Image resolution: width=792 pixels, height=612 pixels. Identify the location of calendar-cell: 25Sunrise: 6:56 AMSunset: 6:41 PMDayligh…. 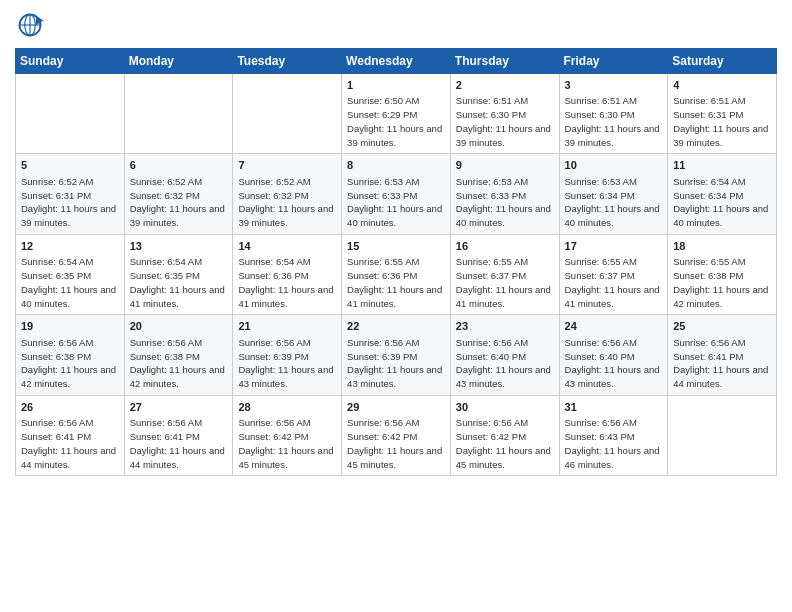
(722, 355).